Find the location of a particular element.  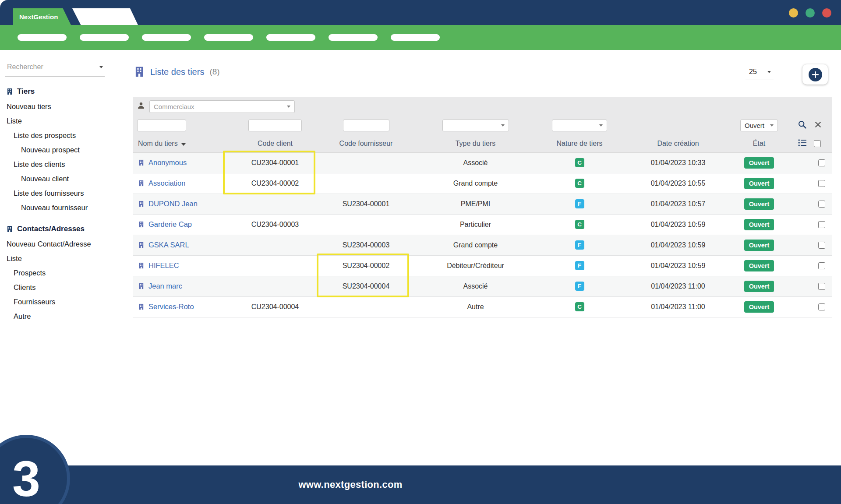

sidebar-section-tiers: Tiers is located at coordinates (55, 91).